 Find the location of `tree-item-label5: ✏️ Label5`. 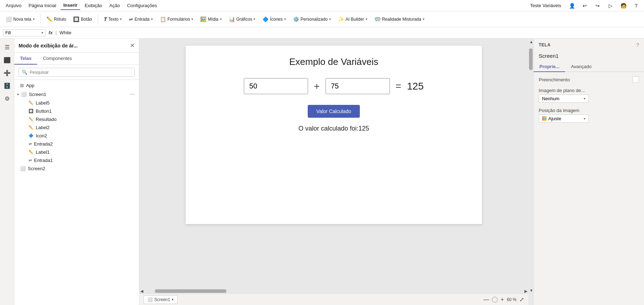

tree-item-label5: ✏️ Label5 is located at coordinates (76, 103).